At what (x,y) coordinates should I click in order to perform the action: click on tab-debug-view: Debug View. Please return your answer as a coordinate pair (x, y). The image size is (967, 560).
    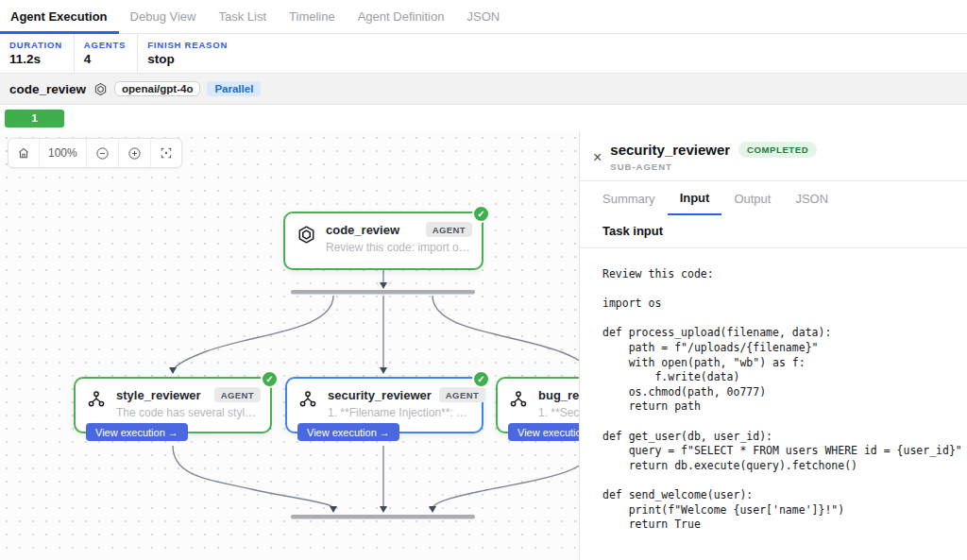
    Looking at the image, I should click on (163, 17).